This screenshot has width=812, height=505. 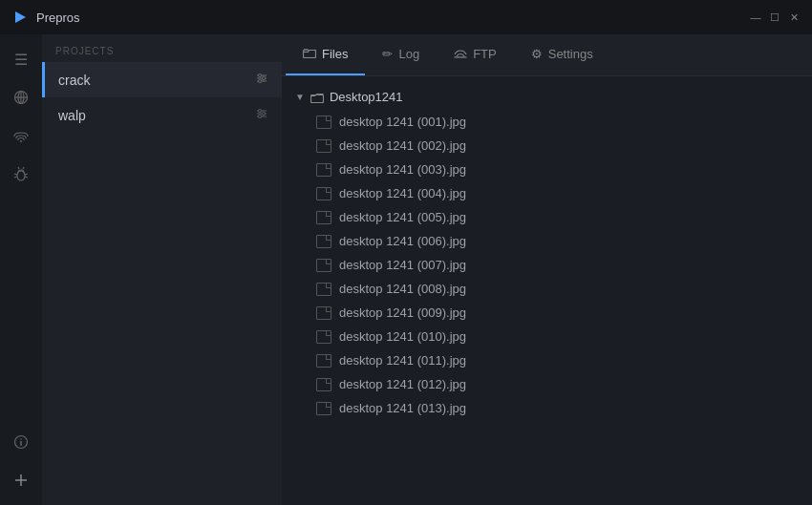 What do you see at coordinates (388, 53) in the screenshot?
I see `log-icon: ✏` at bounding box center [388, 53].